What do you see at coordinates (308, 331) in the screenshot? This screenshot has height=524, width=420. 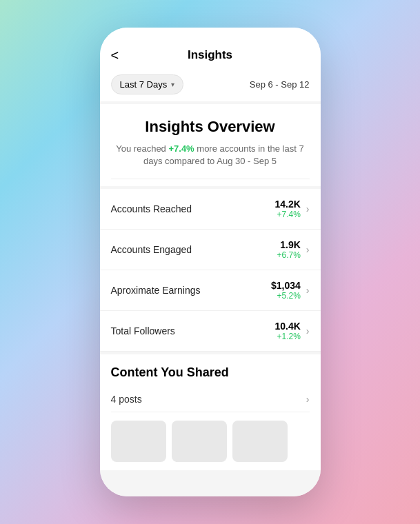 I see `chevron-right-icon-3: ›` at bounding box center [308, 331].